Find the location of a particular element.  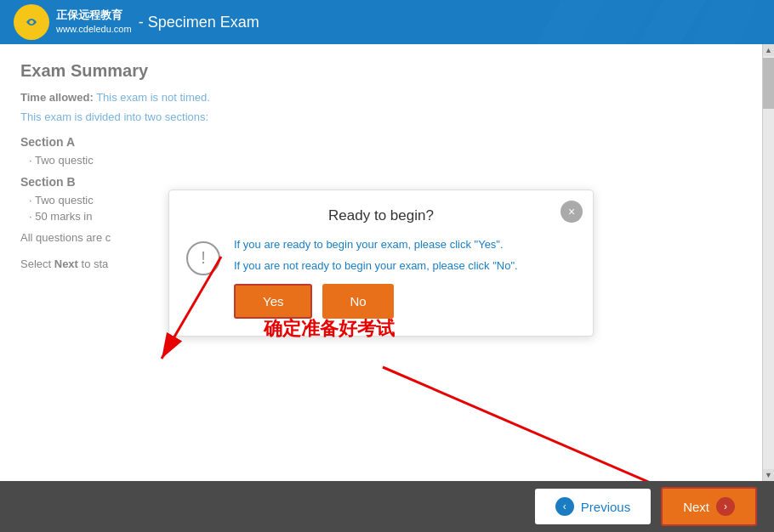

header: 正保远程教育 www.cdeledu.com - Specimen Exam is located at coordinates (387, 22).